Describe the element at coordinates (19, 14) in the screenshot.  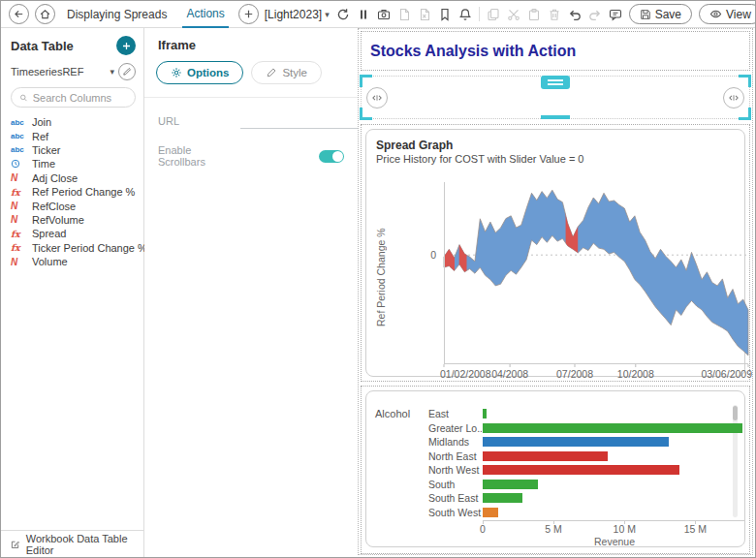
I see `back-arrow-icon` at that location.